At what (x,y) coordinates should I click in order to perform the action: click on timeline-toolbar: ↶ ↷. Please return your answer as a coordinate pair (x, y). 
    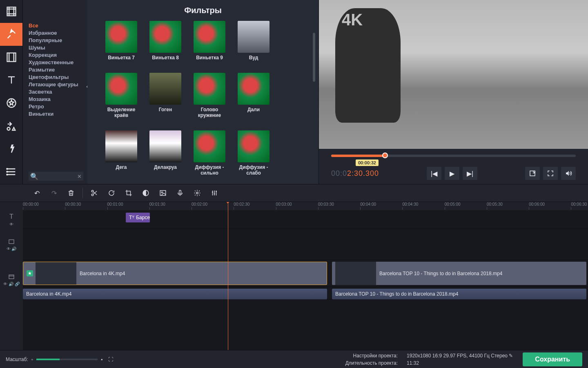
    Looking at the image, I should click on (294, 193).